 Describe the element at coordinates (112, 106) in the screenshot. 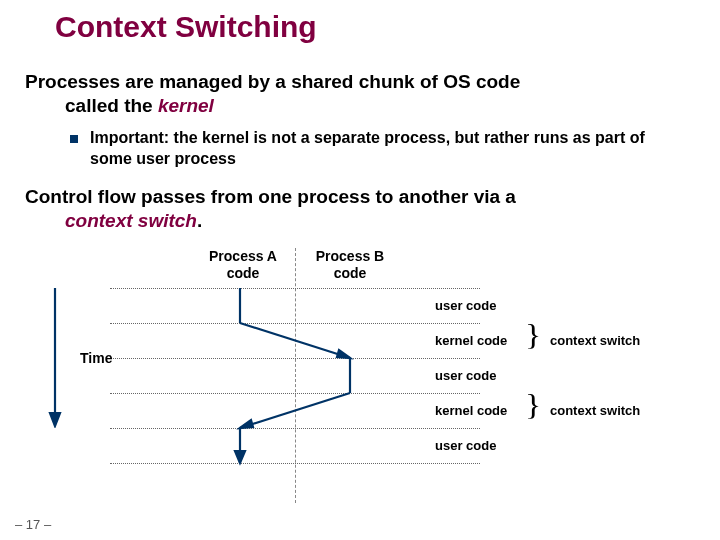

I see `bullet1-prefix: called the` at that location.